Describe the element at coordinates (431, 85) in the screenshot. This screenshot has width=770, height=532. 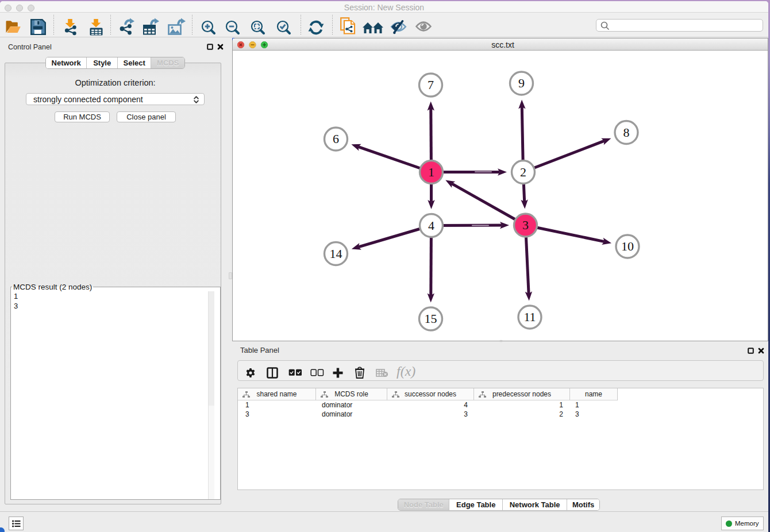
I see `svg-text: 7` at that location.